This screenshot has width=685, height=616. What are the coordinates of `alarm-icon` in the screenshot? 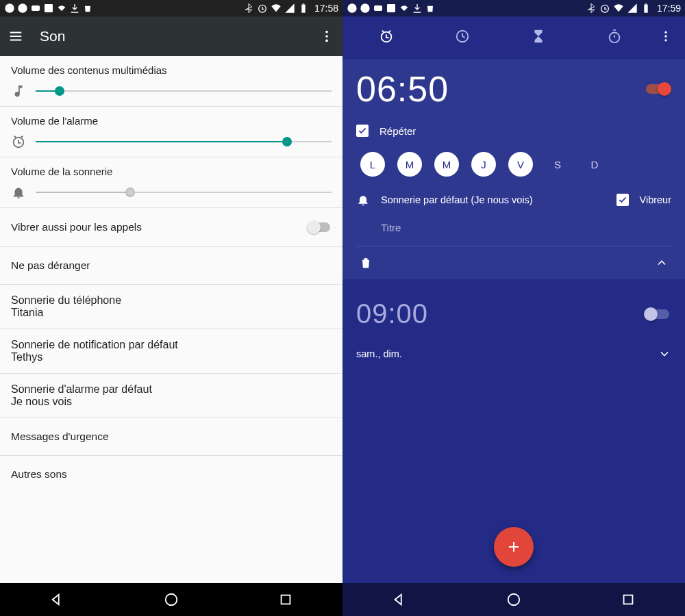 It's located at (18, 142).